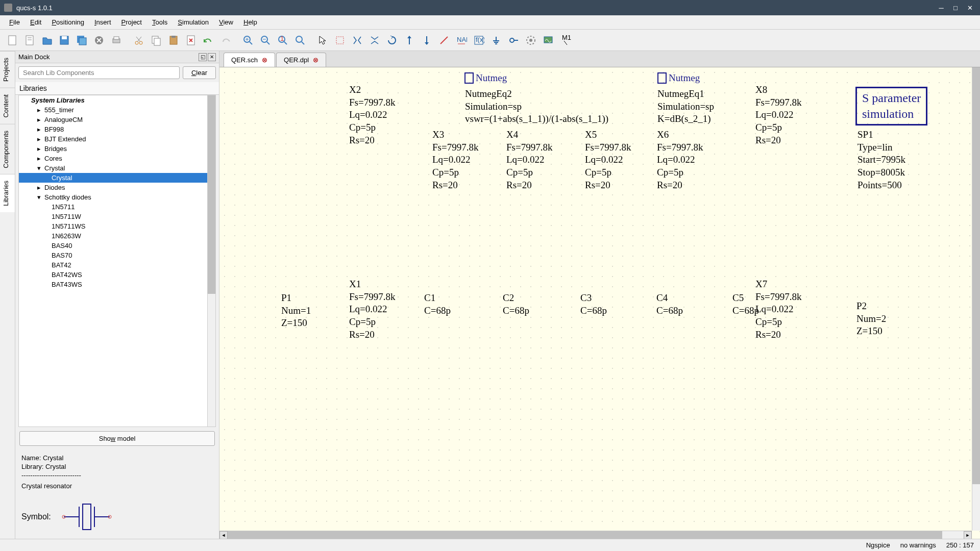 The height and width of the screenshot is (551, 980). I want to click on file-tab-QER-sch: QER.sch⊗, so click(249, 60).